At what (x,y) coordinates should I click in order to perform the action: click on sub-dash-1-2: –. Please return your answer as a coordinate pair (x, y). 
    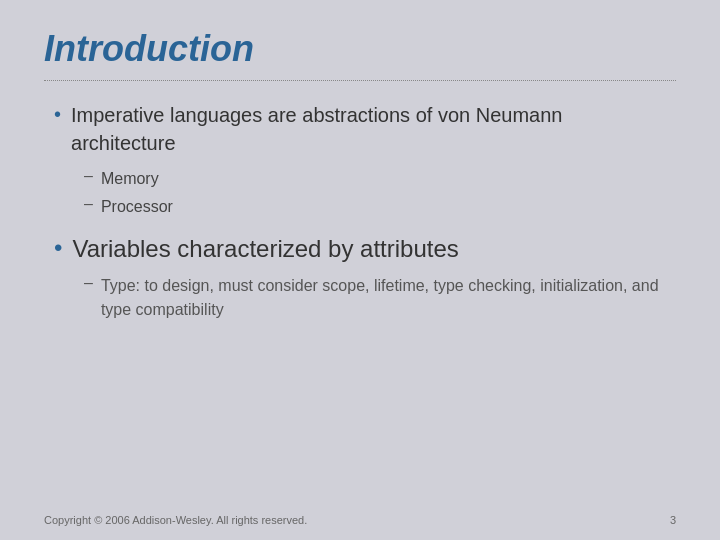
    Looking at the image, I should click on (88, 204).